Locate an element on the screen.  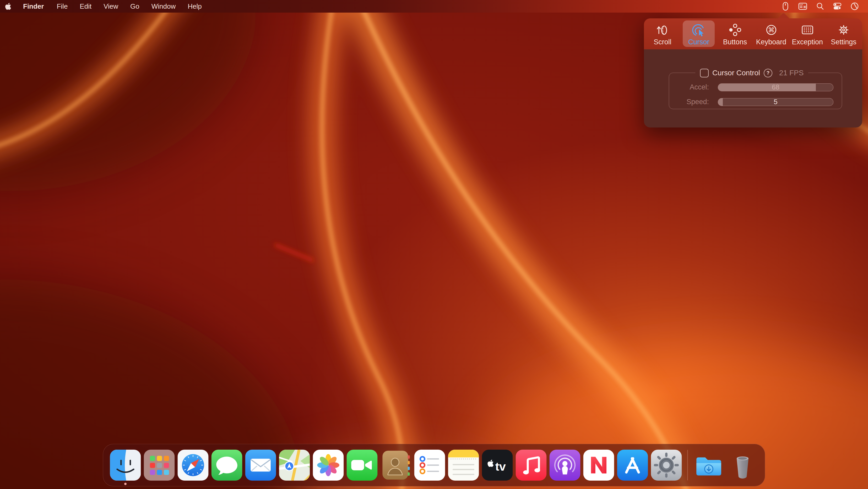
cursor-control-legend: Cursor Control ? 21 FPS is located at coordinates (752, 73).